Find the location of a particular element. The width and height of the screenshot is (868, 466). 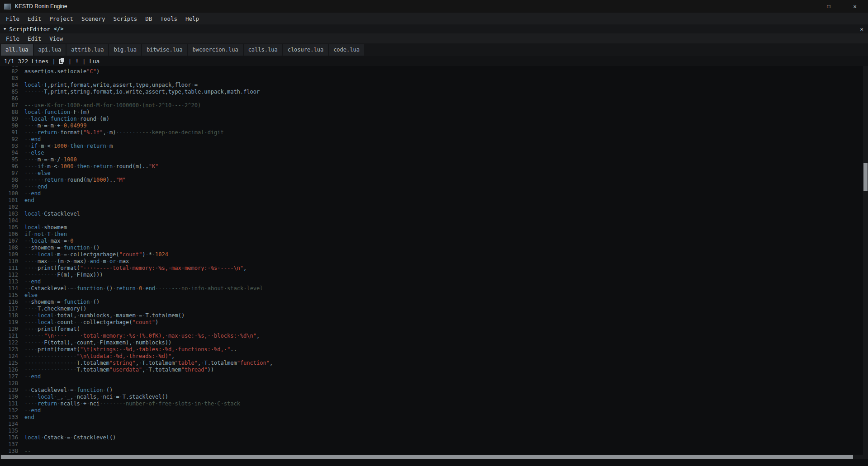

code-line: 104 is located at coordinates (434, 221).